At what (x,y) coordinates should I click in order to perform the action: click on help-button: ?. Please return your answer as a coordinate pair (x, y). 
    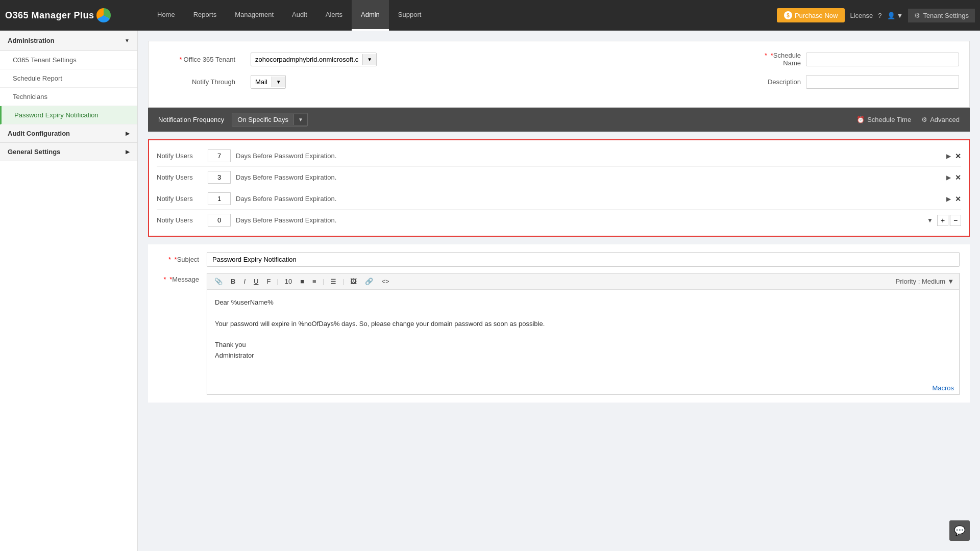
    Looking at the image, I should click on (880, 15).